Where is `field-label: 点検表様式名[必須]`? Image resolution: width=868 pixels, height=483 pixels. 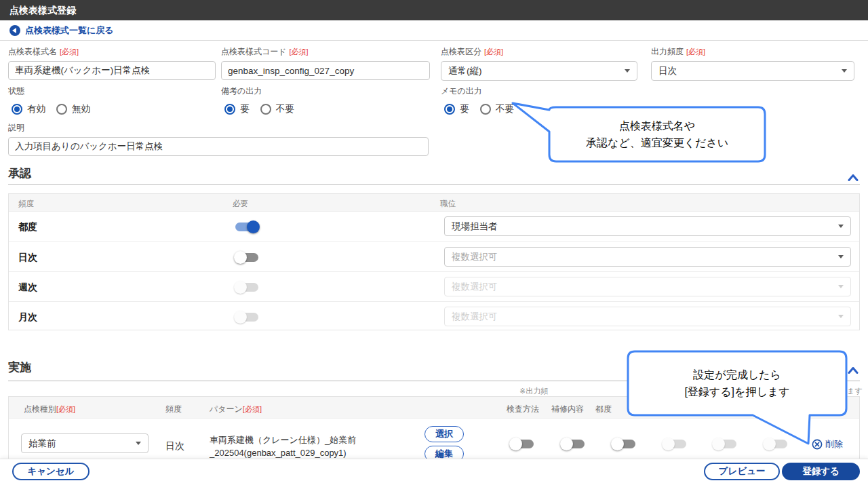
field-label: 点検表様式名[必須] is located at coordinates (112, 52).